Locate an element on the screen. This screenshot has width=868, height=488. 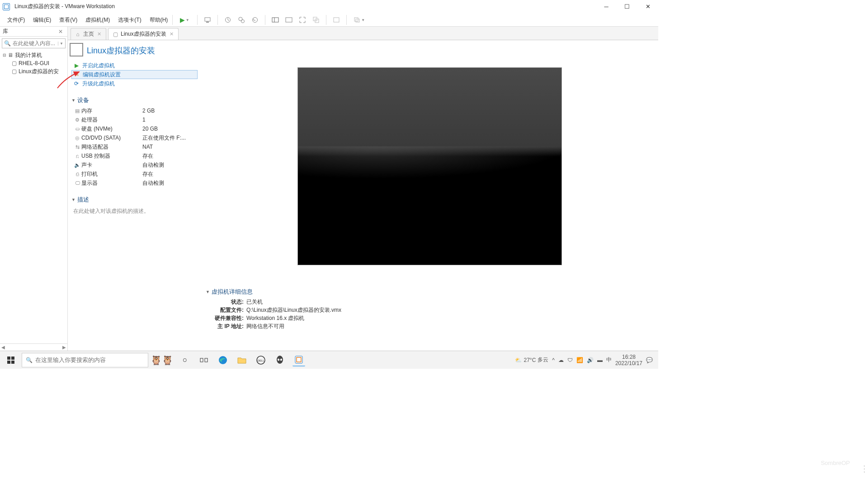
unity-icon is located at coordinates (316, 20).